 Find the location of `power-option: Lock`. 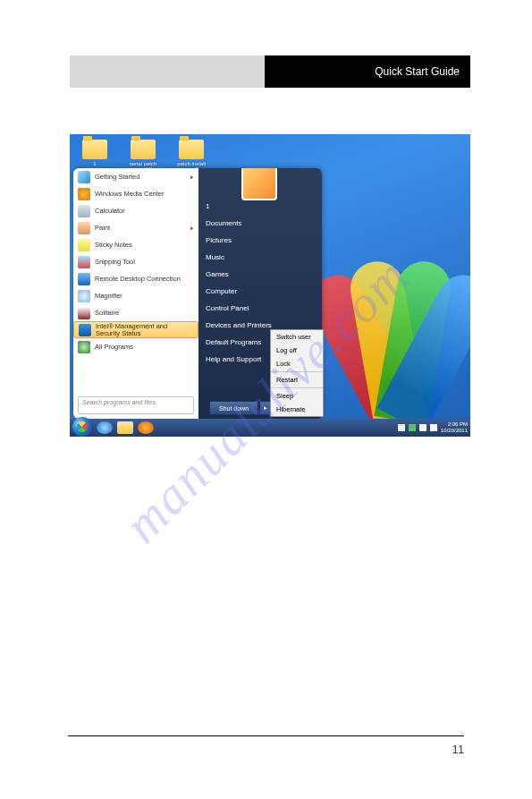

power-option: Lock is located at coordinates (297, 363).